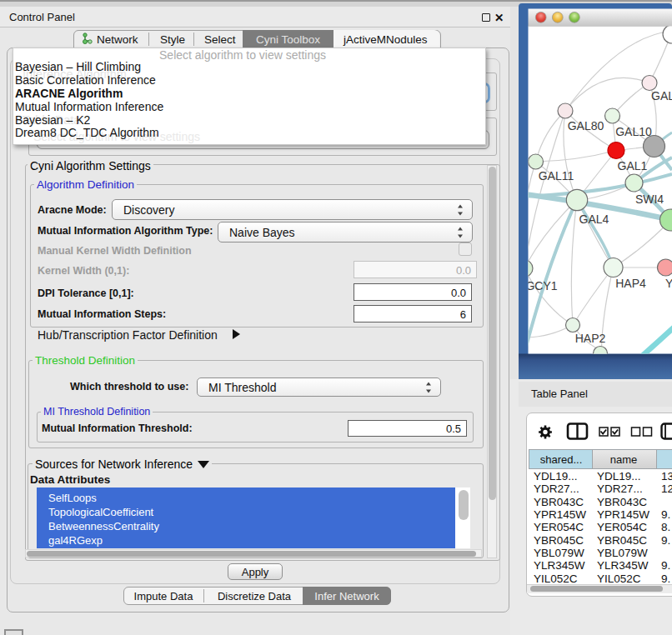  Describe the element at coordinates (633, 166) in the screenshot. I see `svg-text: GAL1` at that location.